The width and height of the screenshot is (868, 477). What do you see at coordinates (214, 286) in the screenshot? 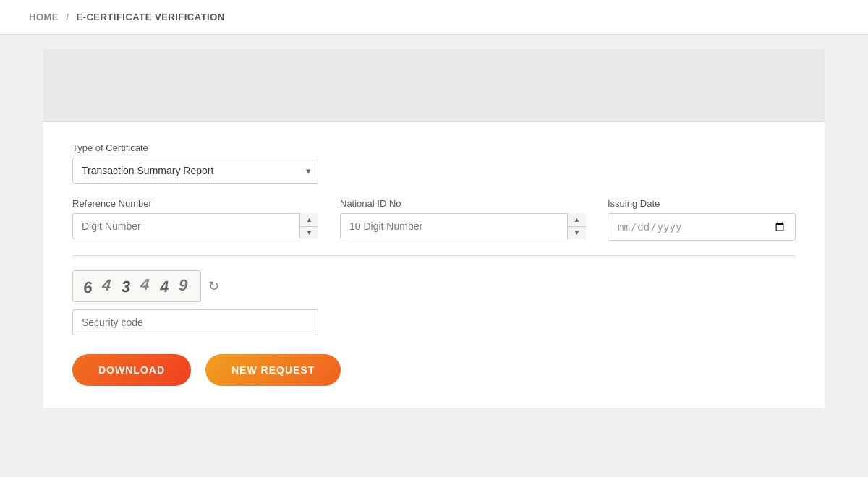
I see `refresh-icon: ↻` at bounding box center [214, 286].